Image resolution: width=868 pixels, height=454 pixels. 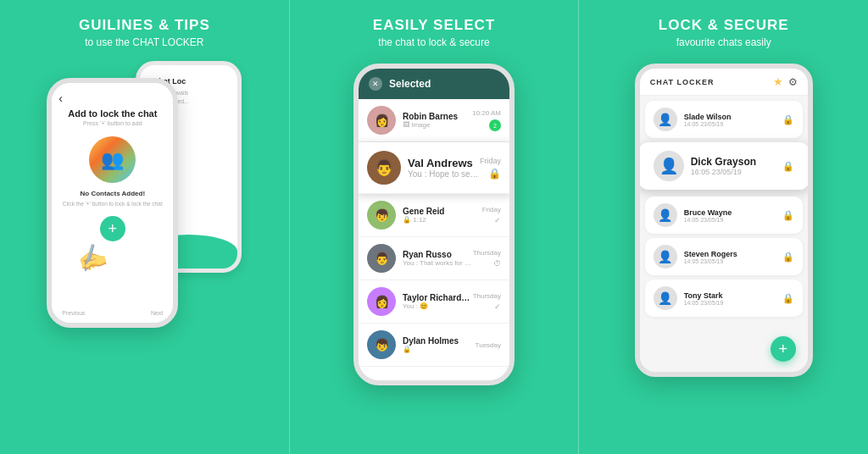 What do you see at coordinates (487, 302) in the screenshot?
I see `chat-meta-taylor: Thursday ✓` at bounding box center [487, 302].